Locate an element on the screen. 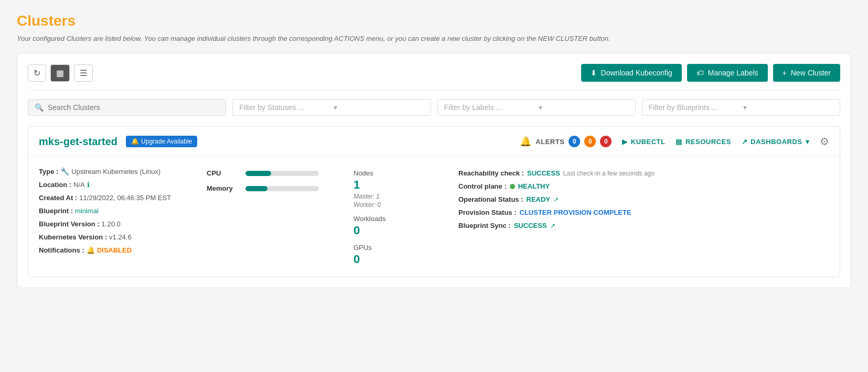 This screenshot has width=868, height=372. toolbar-left: ↻ ▦ ☰ is located at coordinates (60, 73).